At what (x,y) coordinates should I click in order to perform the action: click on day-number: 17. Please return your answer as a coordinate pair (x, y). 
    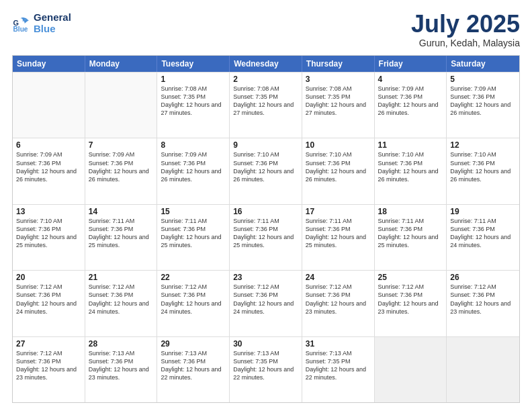
    Looking at the image, I should click on (339, 212).